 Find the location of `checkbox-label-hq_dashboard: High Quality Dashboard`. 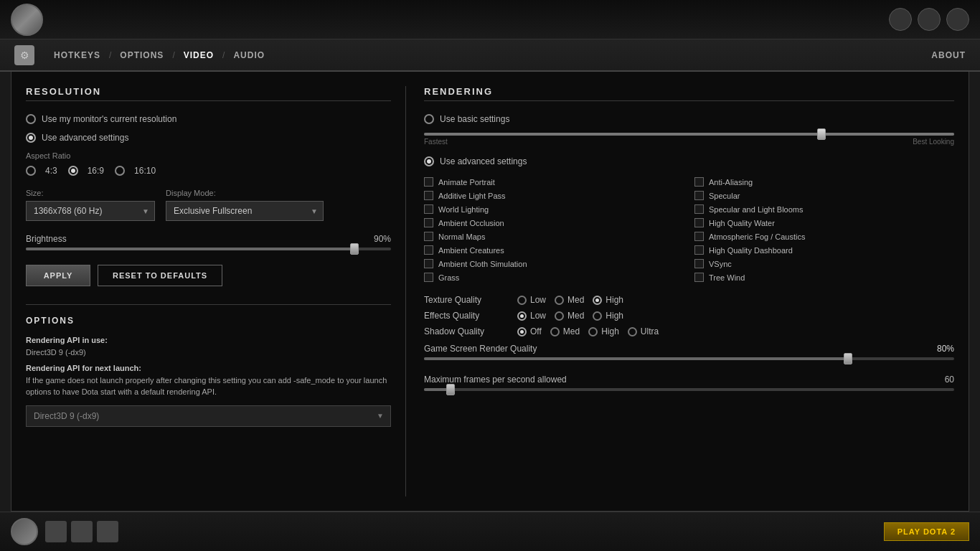

checkbox-label-hq_dashboard: High Quality Dashboard is located at coordinates (750, 250).